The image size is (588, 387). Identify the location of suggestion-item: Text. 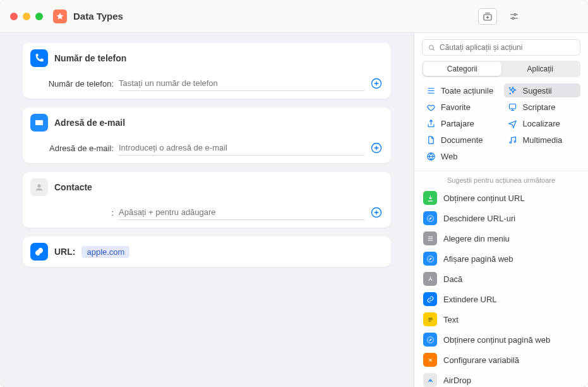
(501, 319).